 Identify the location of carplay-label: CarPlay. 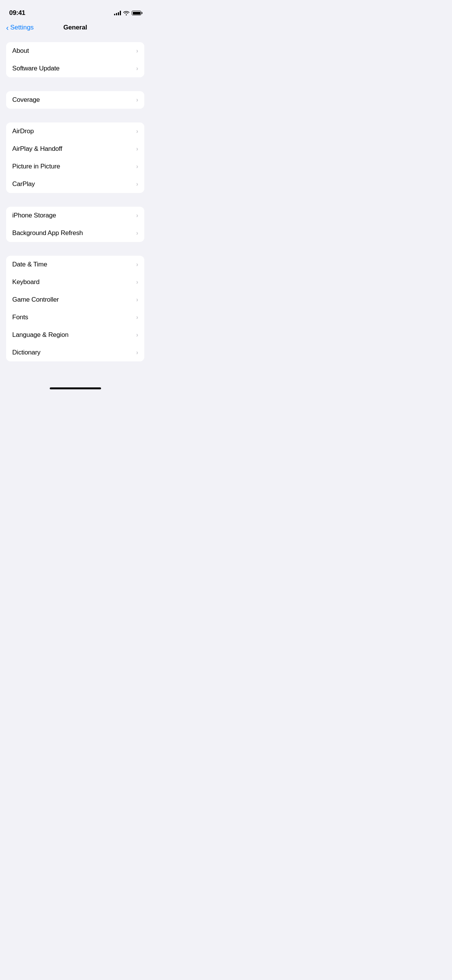
(24, 184).